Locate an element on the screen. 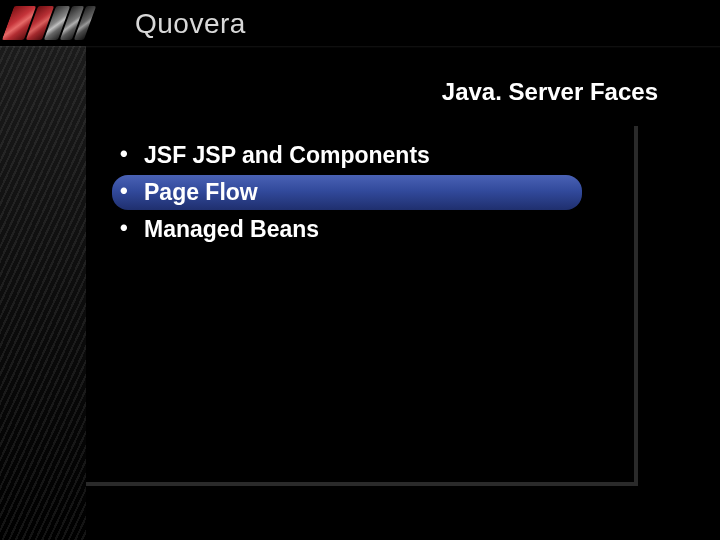 This screenshot has height=540, width=720. bullet-item: JSF JSP and Components is located at coordinates (372, 156).